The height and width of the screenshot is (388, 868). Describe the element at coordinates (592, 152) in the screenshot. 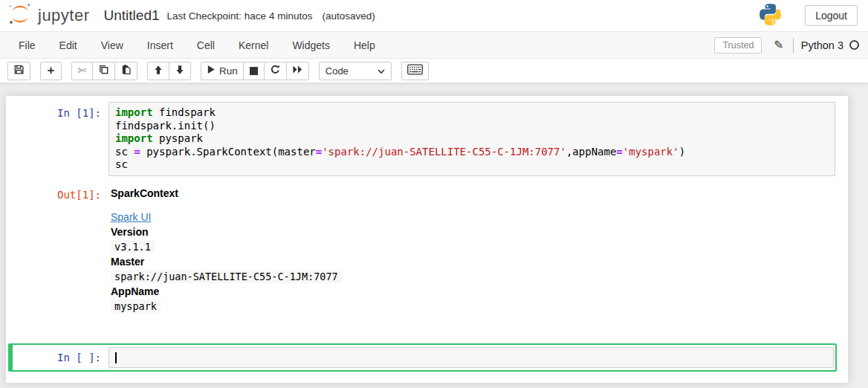

I see `code-token: ,appName` at that location.